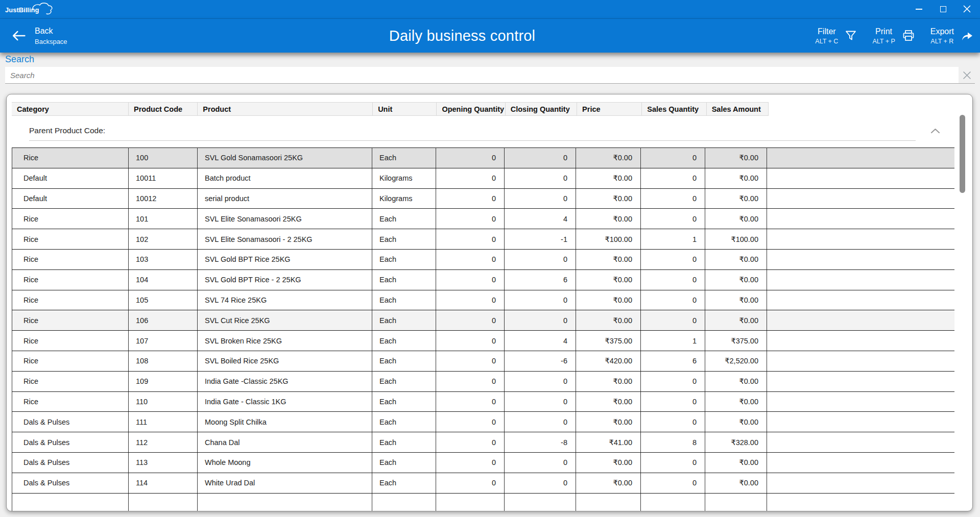 The height and width of the screenshot is (517, 980). I want to click on cell-product: White Urad Dal, so click(285, 483).